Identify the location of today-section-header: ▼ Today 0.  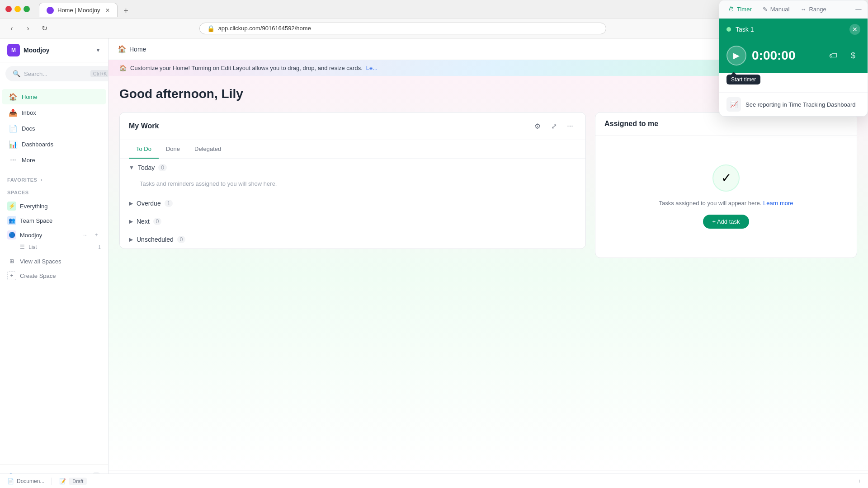
(353, 168).